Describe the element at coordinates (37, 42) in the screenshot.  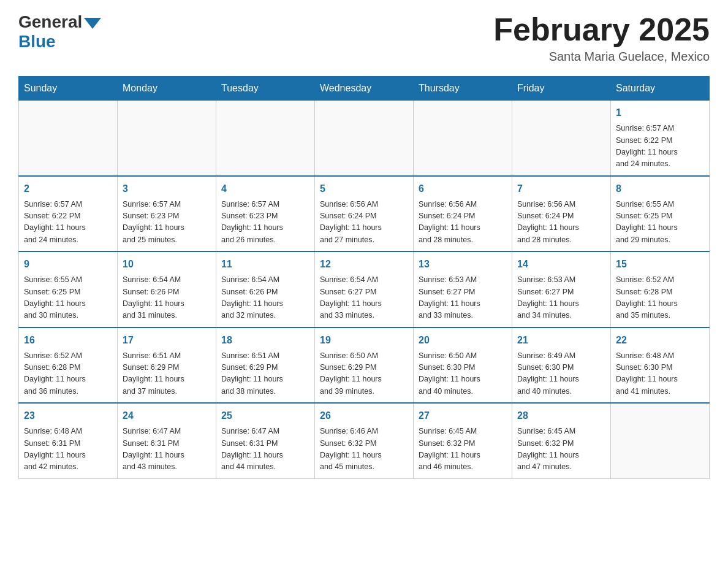
I see `logo-blue-text: Blue` at that location.